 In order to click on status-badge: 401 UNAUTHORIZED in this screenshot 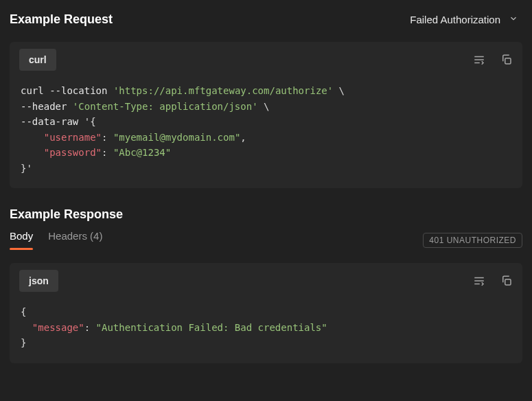, I will do `click(472, 240)`.